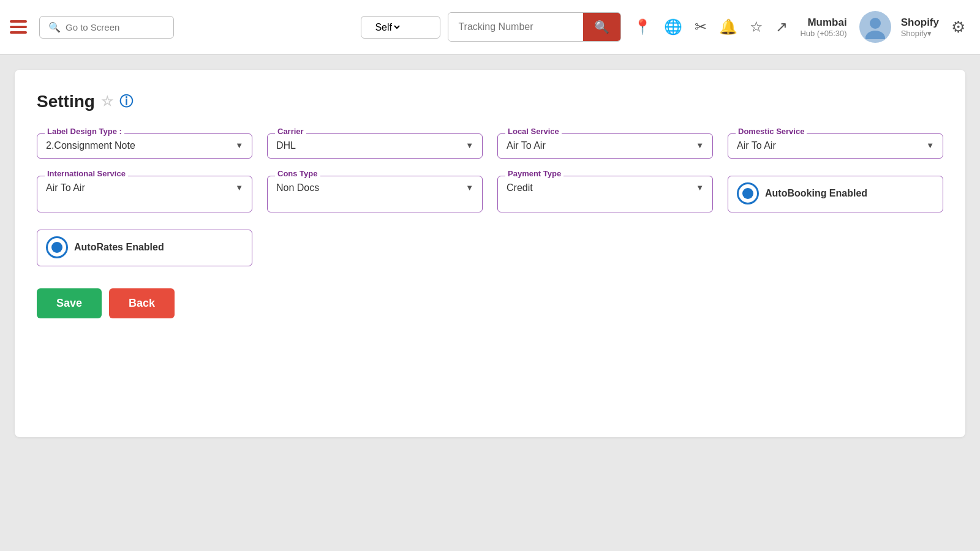  I want to click on search-icon: 🔍, so click(55, 27).